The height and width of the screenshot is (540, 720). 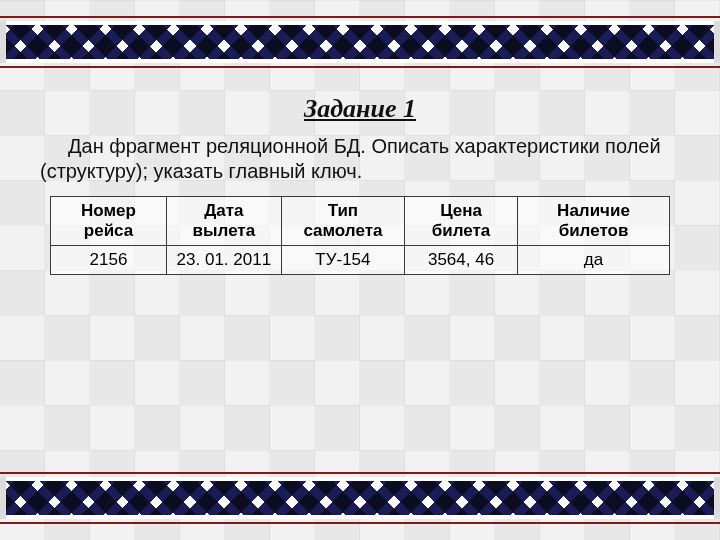 I want to click on cell-flight-number: 2156, so click(x=109, y=260).